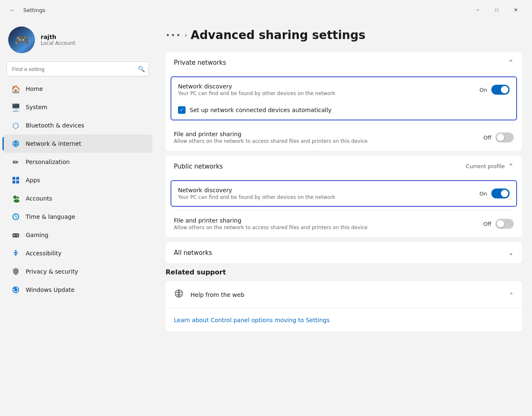  I want to click on private-network-discovery-toggle, so click(500, 90).